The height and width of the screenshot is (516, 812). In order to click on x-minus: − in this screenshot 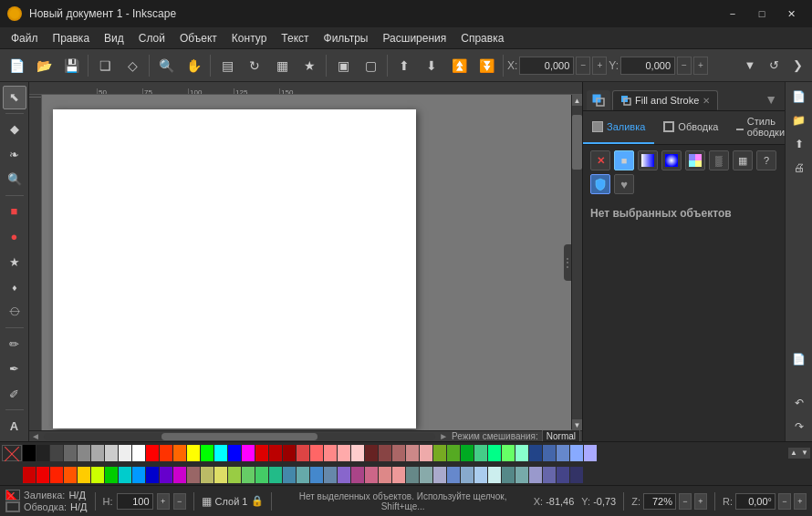, I will do `click(583, 66)`.